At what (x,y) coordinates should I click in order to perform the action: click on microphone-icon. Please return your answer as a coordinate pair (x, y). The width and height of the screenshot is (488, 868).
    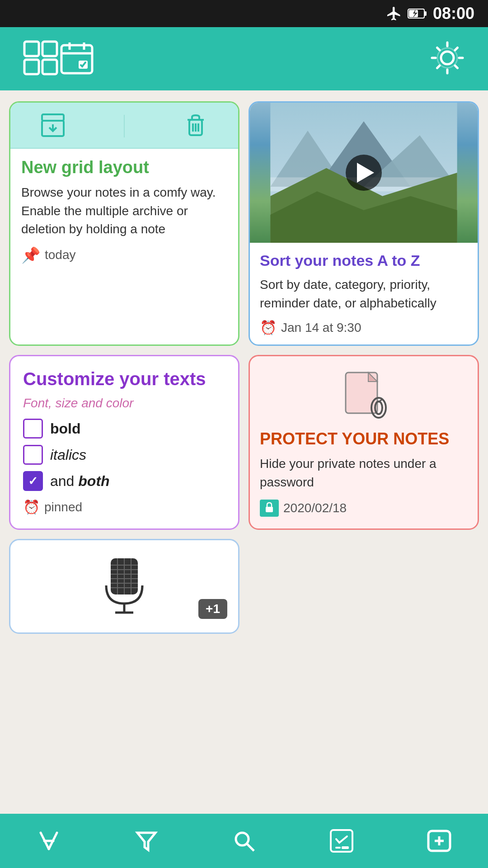
    Looking at the image, I should click on (124, 585).